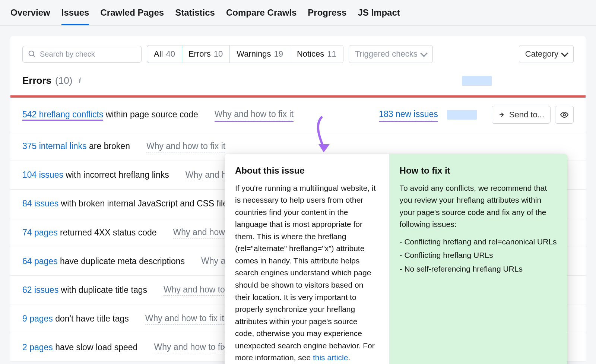 This screenshot has width=596, height=364. What do you see at coordinates (478, 269) in the screenshot?
I see `fix-item: - No self-referencing hreflang URLs` at bounding box center [478, 269].